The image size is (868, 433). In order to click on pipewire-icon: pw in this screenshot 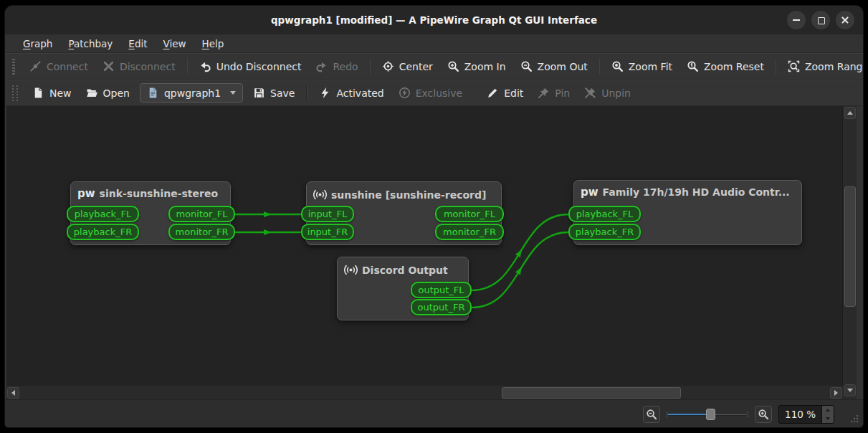, I will do `click(589, 192)`.